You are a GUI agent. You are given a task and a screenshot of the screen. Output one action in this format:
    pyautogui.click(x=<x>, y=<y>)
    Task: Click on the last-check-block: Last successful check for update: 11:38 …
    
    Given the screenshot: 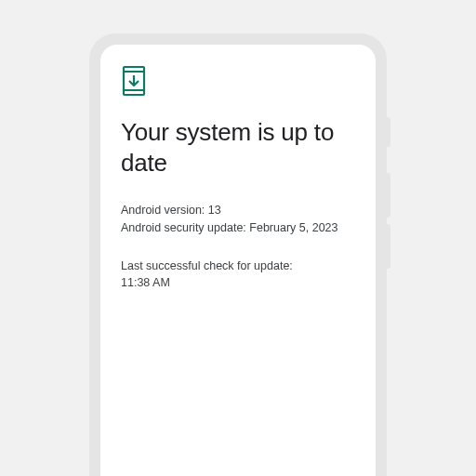 What is the action you would take?
    pyautogui.click(x=238, y=275)
    